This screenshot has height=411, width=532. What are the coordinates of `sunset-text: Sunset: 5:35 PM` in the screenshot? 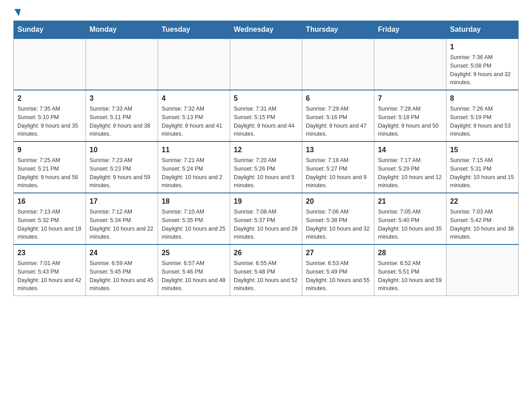 It's located at (194, 220).